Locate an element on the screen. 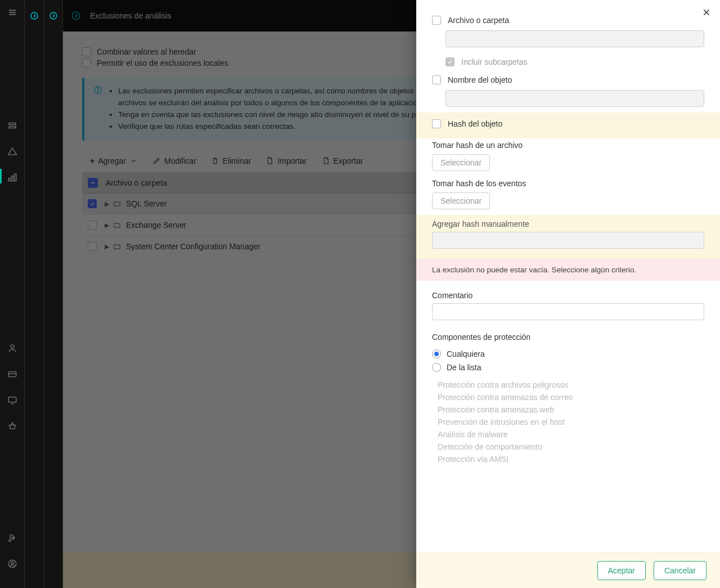  local-exclusions-checkbox is located at coordinates (87, 63).